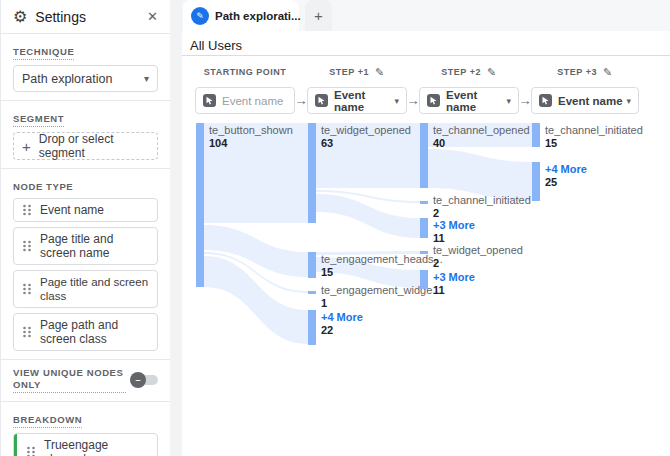 This screenshot has width=670, height=456. Describe the element at coordinates (176, 228) in the screenshot. I see `panel-divider` at that location.